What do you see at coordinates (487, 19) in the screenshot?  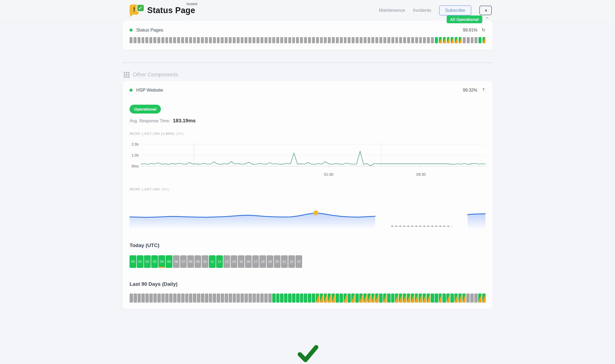 I see `chevron-up-icon: ⌃` at bounding box center [487, 19].